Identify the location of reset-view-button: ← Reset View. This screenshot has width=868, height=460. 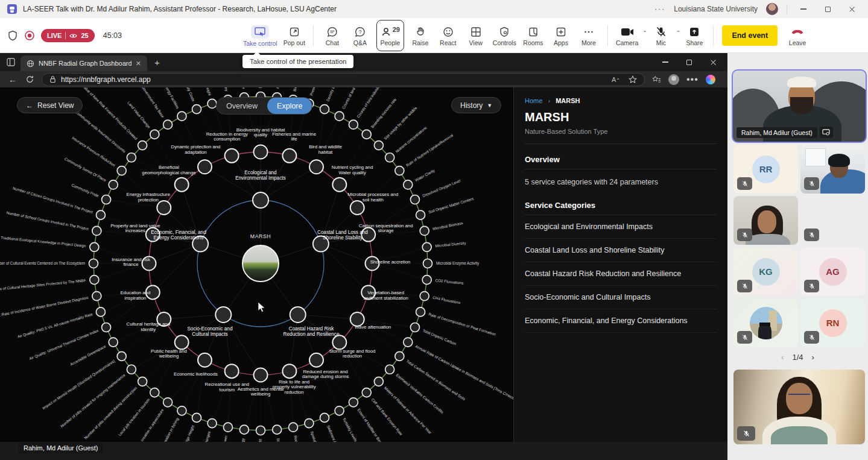
(49, 105).